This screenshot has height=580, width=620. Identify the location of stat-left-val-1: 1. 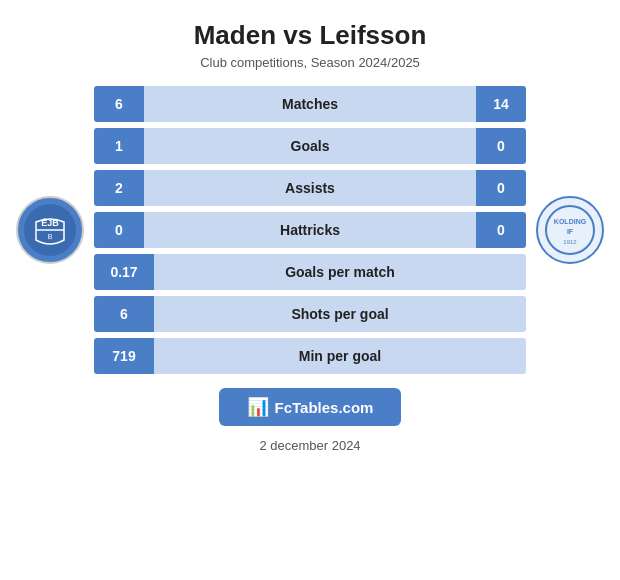
(119, 146).